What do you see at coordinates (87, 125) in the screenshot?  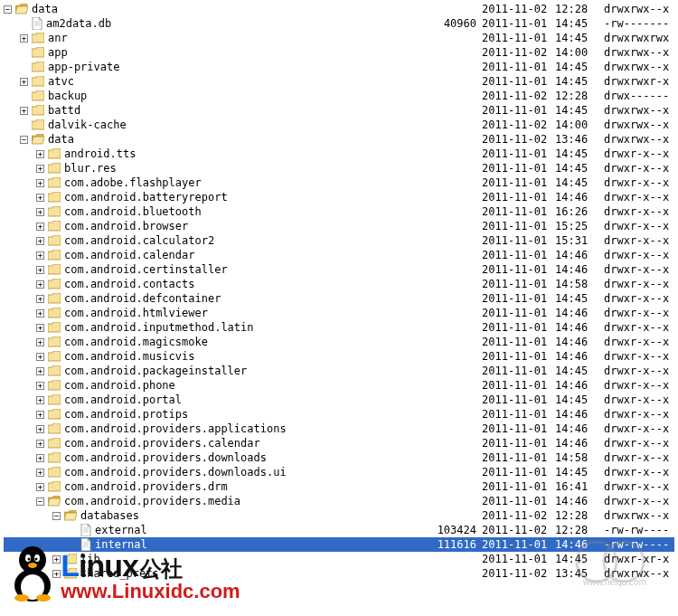 I see `item-name: dalvik-cache` at bounding box center [87, 125].